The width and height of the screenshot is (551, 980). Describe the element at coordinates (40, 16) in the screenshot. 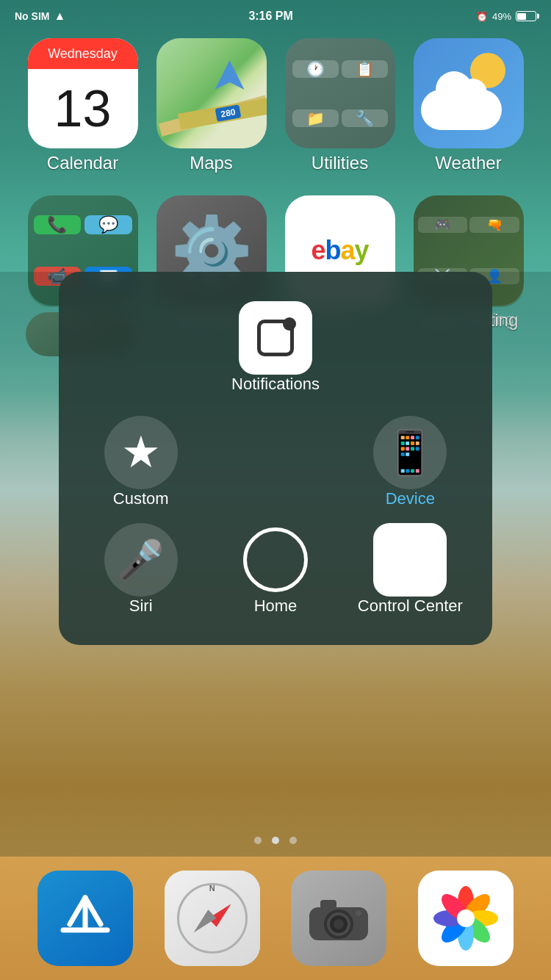

I see `status-left: No SIM ▲` at that location.